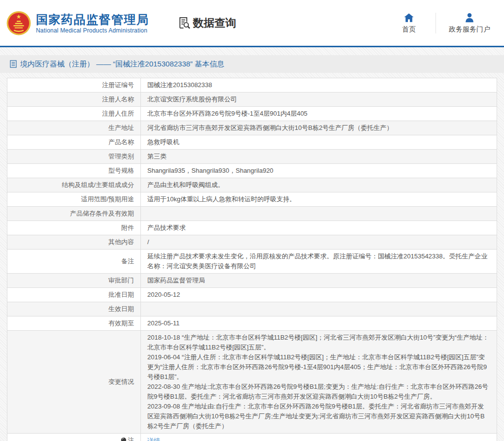 The height and width of the screenshot is (441, 504). I want to click on site-title: 国家药品监督管理局, so click(93, 20).